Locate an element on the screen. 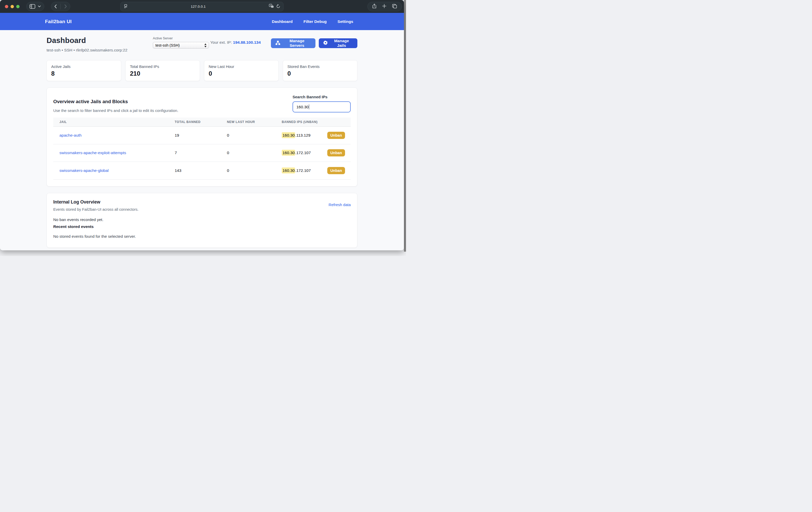 This screenshot has width=812, height=512. back-icon is located at coordinates (56, 6).